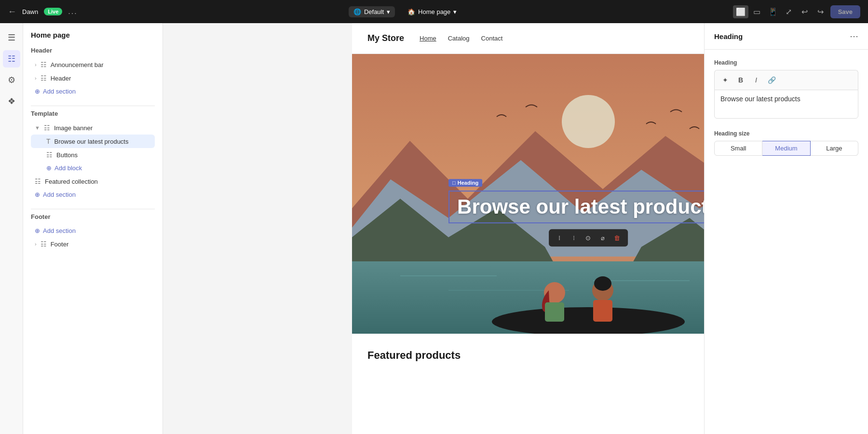 This screenshot has width=868, height=434. Describe the element at coordinates (536, 355) in the screenshot. I see `featured-section-title: Featured products` at that location.